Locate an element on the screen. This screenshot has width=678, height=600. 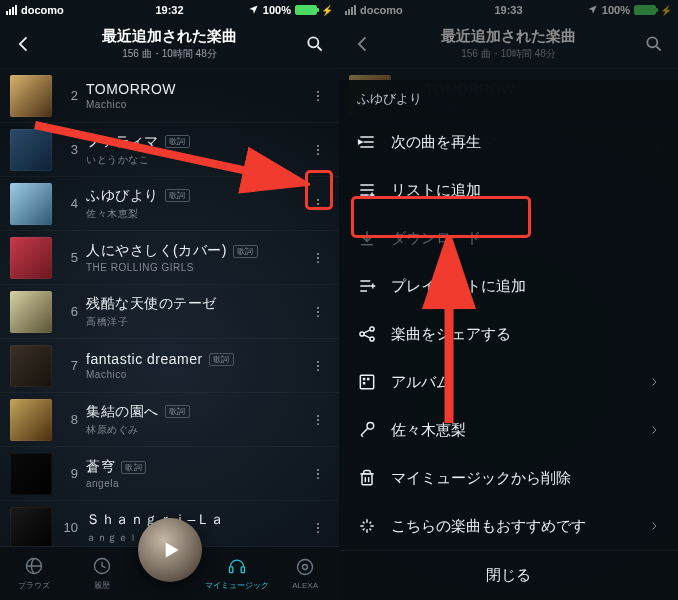
track-artist: THE ROLLING GIRLS is located at coordinates (194, 268).